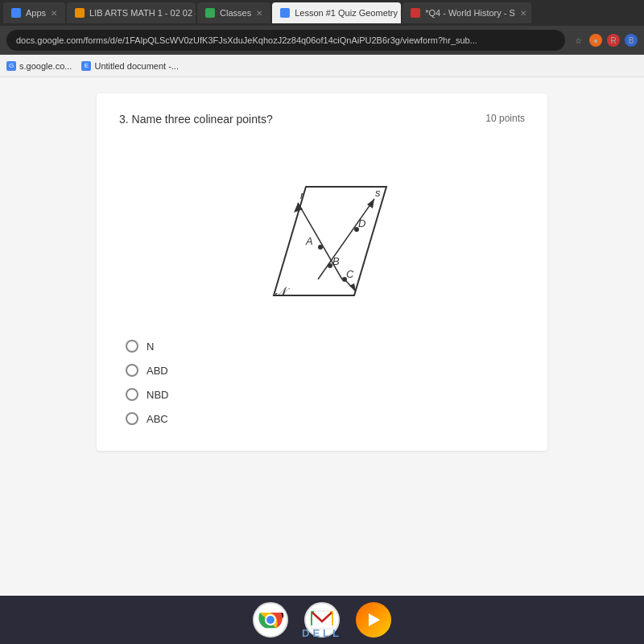  Describe the element at coordinates (325, 419) in the screenshot. I see `option-abc: ABC` at that location.